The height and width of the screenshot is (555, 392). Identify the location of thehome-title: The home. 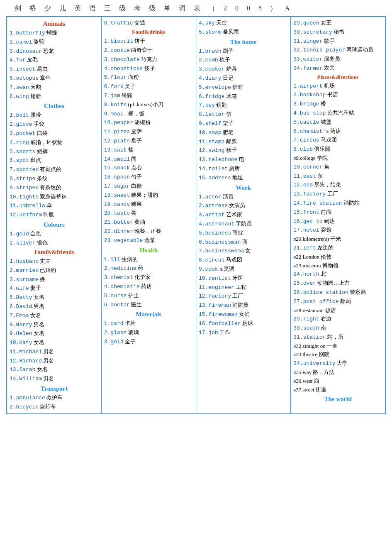
(243, 42).